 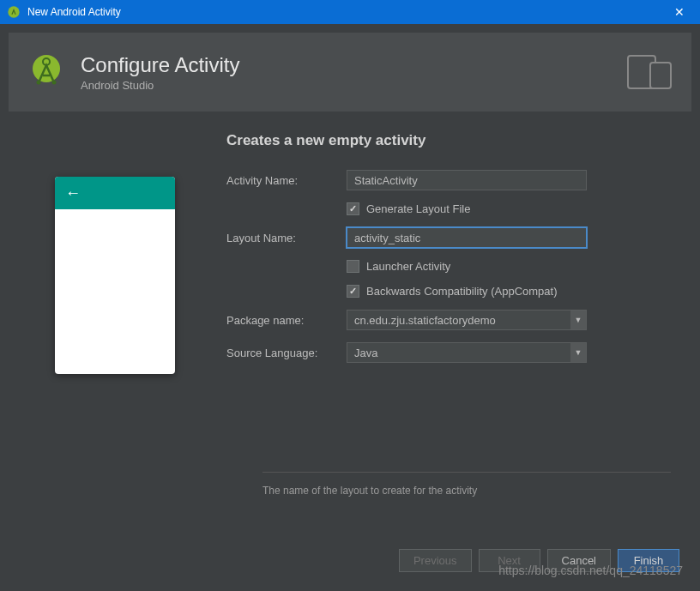 What do you see at coordinates (425, 321) in the screenshot?
I see `package-name-value: cn.edu.zju.staticfactorydemo` at bounding box center [425, 321].